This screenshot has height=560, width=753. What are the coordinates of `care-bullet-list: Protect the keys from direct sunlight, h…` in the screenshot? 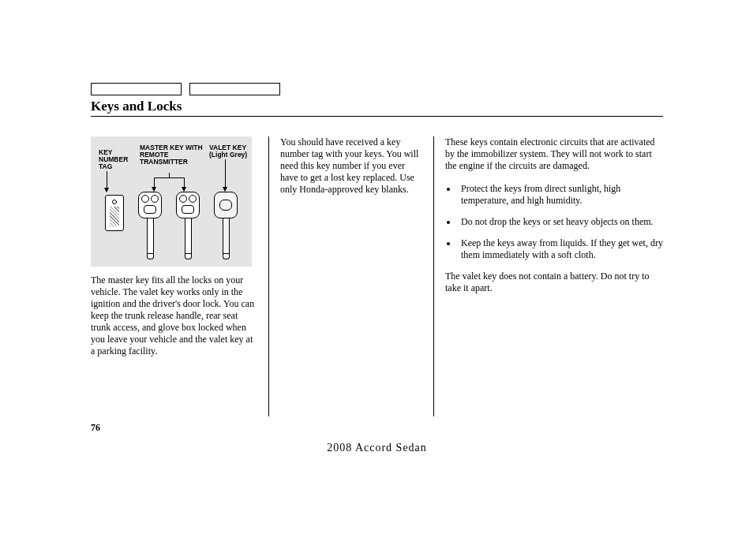 It's located at (554, 222).